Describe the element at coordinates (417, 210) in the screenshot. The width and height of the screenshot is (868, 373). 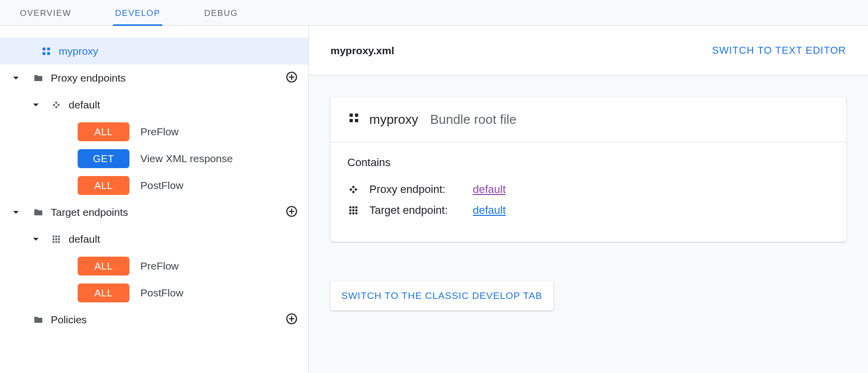
I see `contains-key: Target endpoint:` at that location.